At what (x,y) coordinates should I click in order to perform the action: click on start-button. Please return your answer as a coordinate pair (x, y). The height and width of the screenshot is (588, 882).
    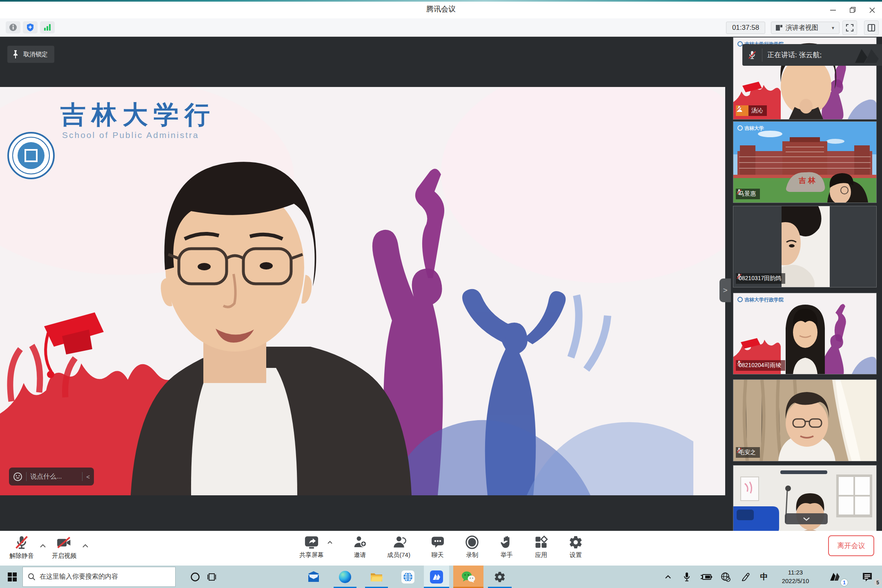
    Looking at the image, I should click on (12, 577).